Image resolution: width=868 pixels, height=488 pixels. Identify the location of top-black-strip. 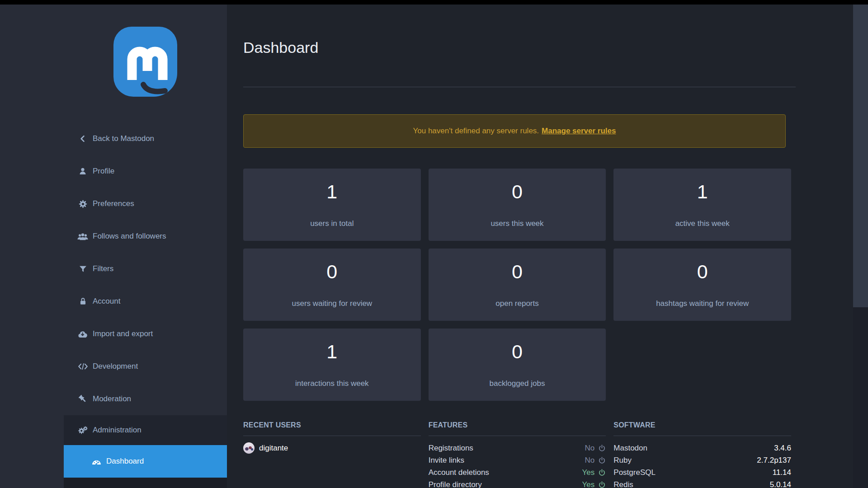
(434, 2).